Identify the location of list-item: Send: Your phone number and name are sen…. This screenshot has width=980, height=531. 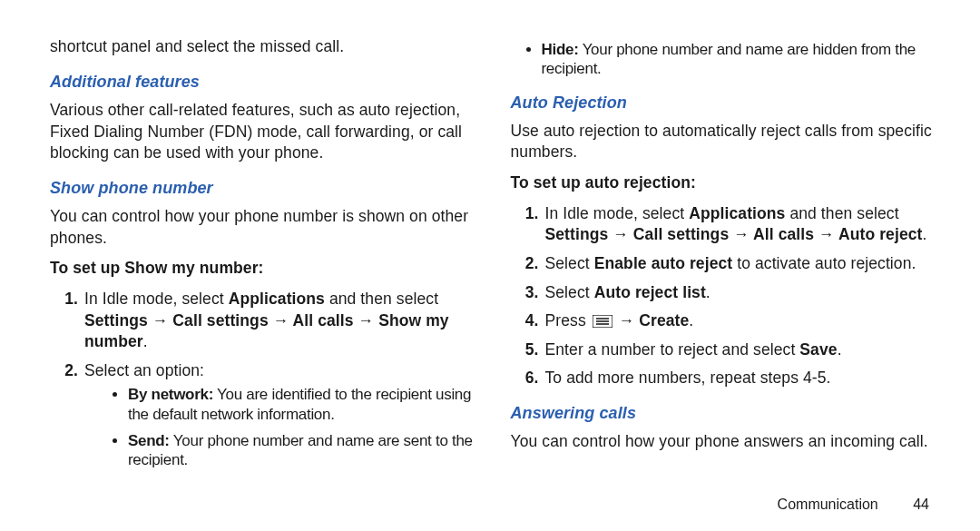
(301, 450).